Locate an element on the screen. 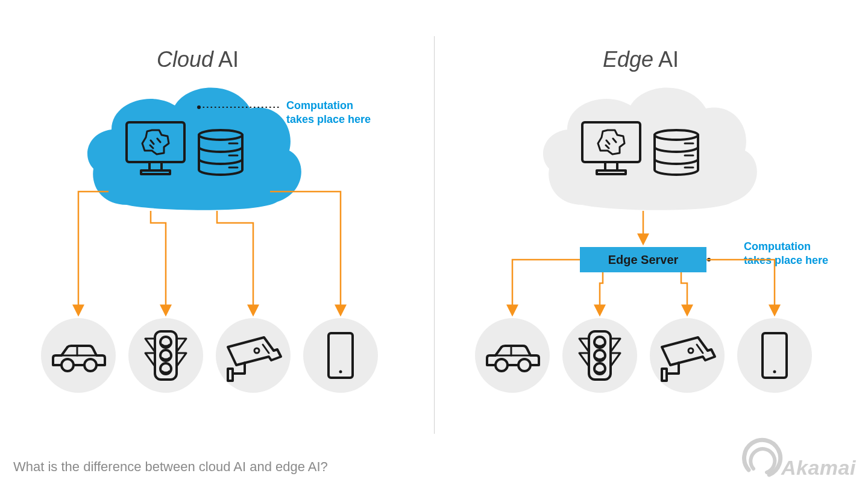 Image resolution: width=868 pixels, height=488 pixels. arrows-right is located at coordinates (644, 286).